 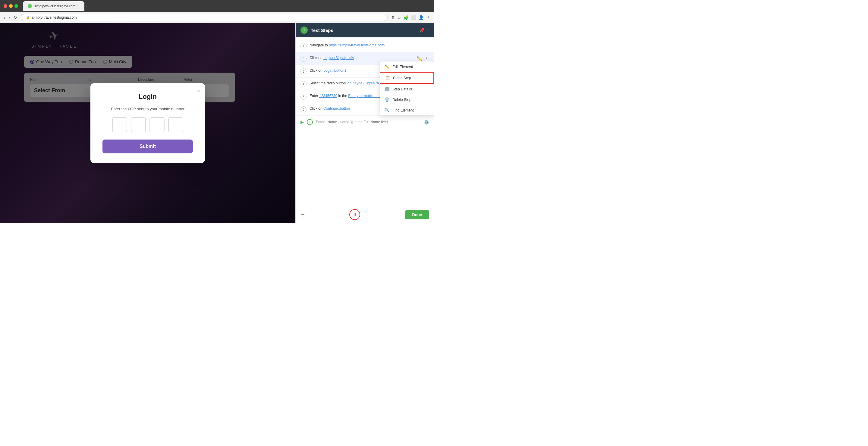 I want to click on clone-step-label: Clone Step, so click(x=402, y=78).